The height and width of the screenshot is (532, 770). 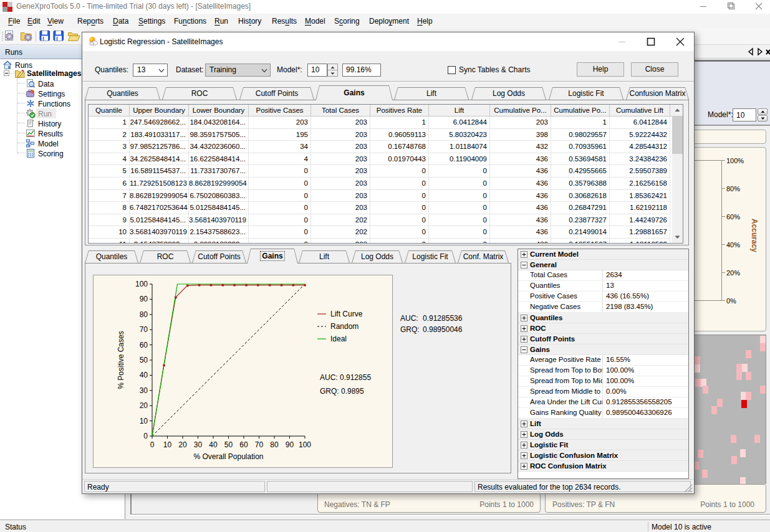 What do you see at coordinates (345, 378) in the screenshot?
I see `svg-text: AUC: 0.912855` at bounding box center [345, 378].